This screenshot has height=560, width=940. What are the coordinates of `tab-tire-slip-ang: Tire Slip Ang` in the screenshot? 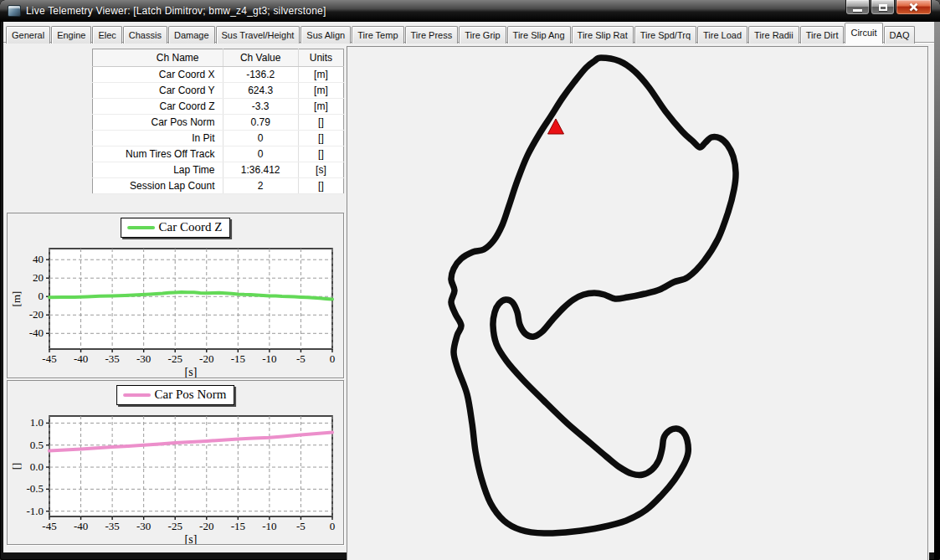 It's located at (539, 35).